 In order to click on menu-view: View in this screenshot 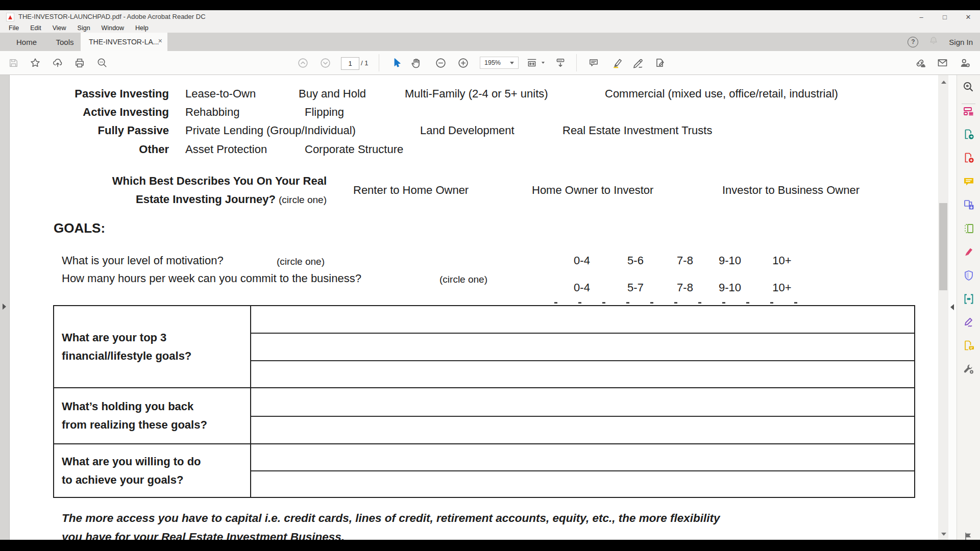, I will do `click(59, 28)`.